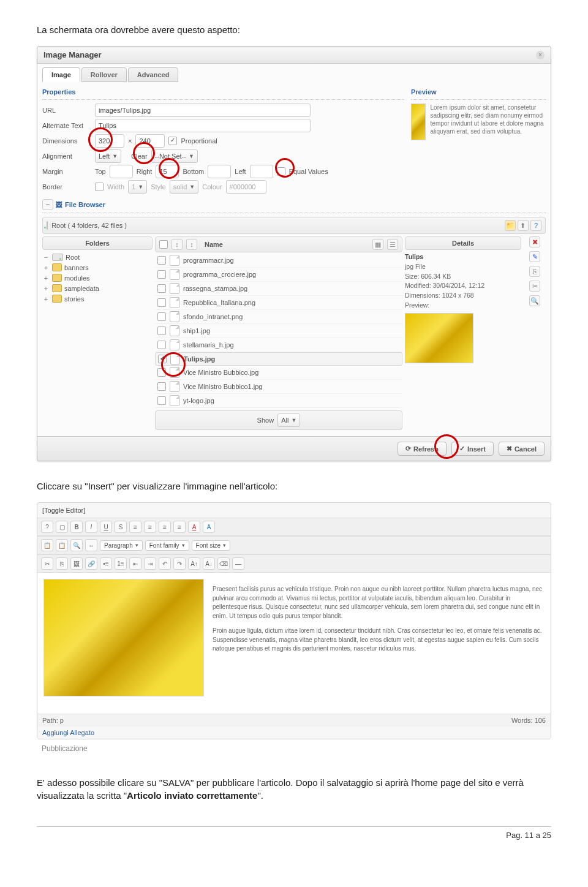  Describe the element at coordinates (194, 564) in the screenshot. I see `sup-icon: A↑` at that location.